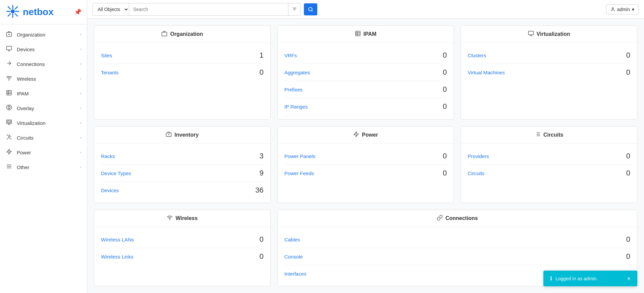  Describe the element at coordinates (186, 218) in the screenshot. I see `wireless-card-title: Wireless` at that location.